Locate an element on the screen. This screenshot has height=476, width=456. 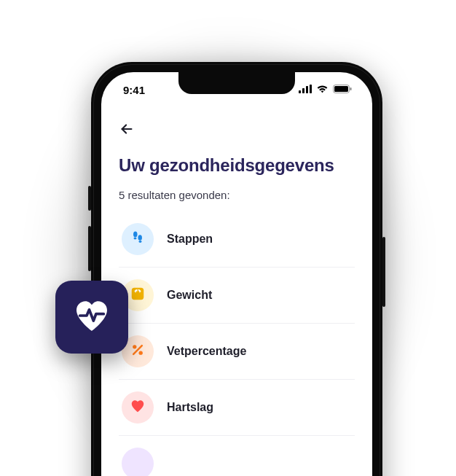
phone-side-button is located at coordinates (90, 198).